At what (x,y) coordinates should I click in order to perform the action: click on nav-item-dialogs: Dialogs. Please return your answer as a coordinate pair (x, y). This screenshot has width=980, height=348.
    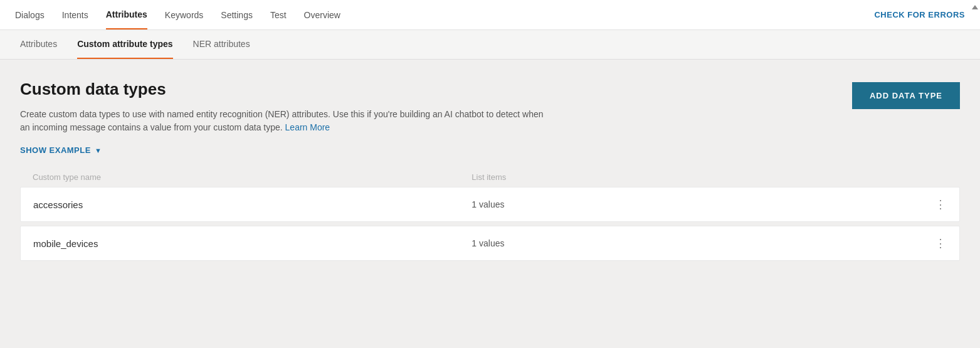
    Looking at the image, I should click on (30, 15).